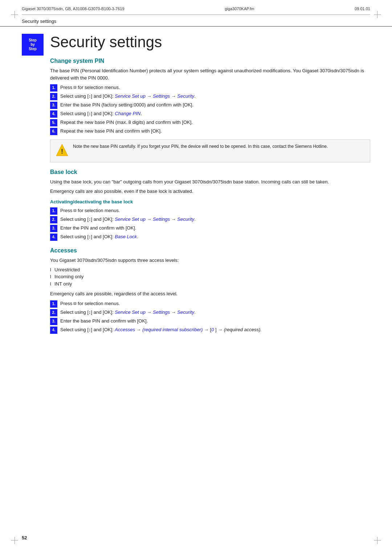 This screenshot has height=555, width=392. Describe the element at coordinates (73, 9) in the screenshot. I see `header-left: Gigaset 3070/3075isdn, GB, A31008-G3070-…` at that location.